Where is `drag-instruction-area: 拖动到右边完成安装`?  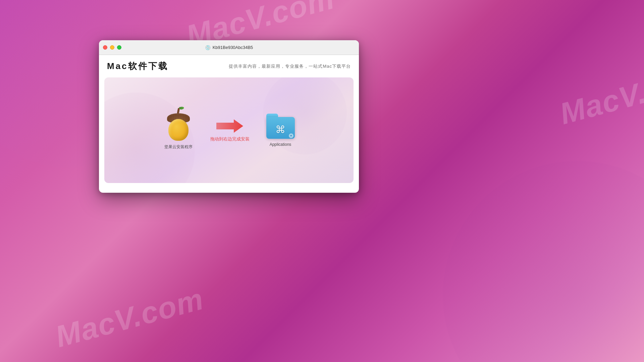 drag-instruction-area: 拖动到右边完成安装 is located at coordinates (230, 130).